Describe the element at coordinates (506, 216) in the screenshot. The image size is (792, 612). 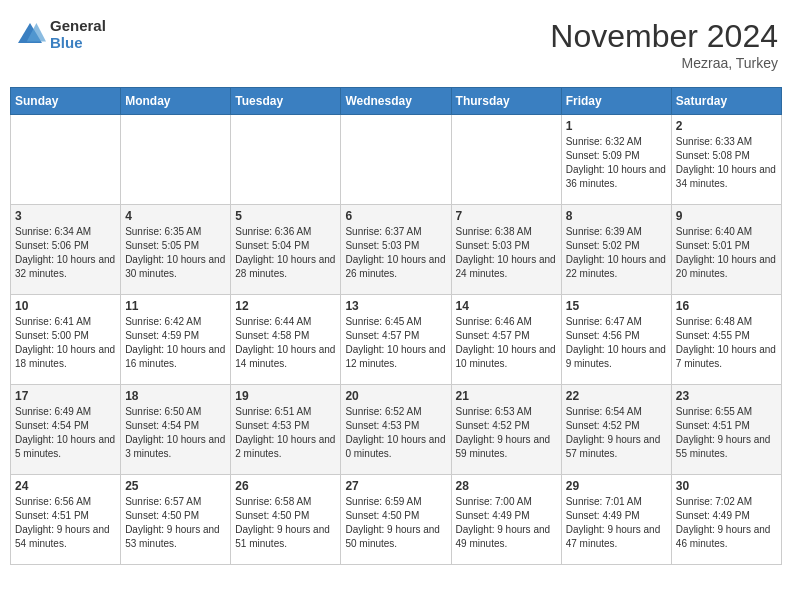
I see `day-number: 7` at that location.